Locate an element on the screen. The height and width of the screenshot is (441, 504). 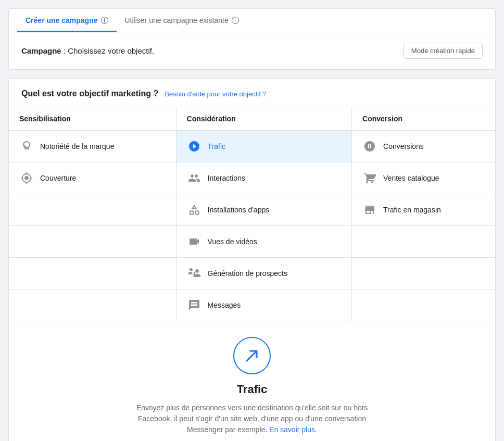
obj-generation-label: Génération de prospects is located at coordinates (248, 273).